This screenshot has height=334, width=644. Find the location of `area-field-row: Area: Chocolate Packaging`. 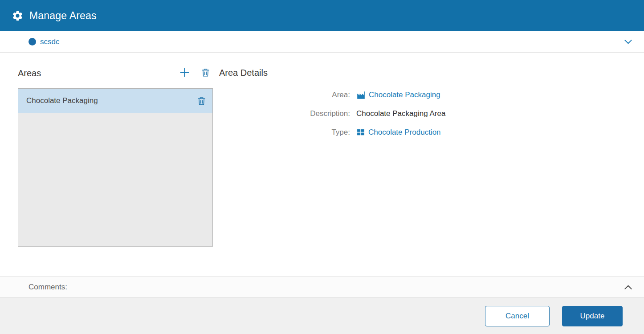

area-field-row: Area: Chocolate Packaging is located at coordinates (332, 95).